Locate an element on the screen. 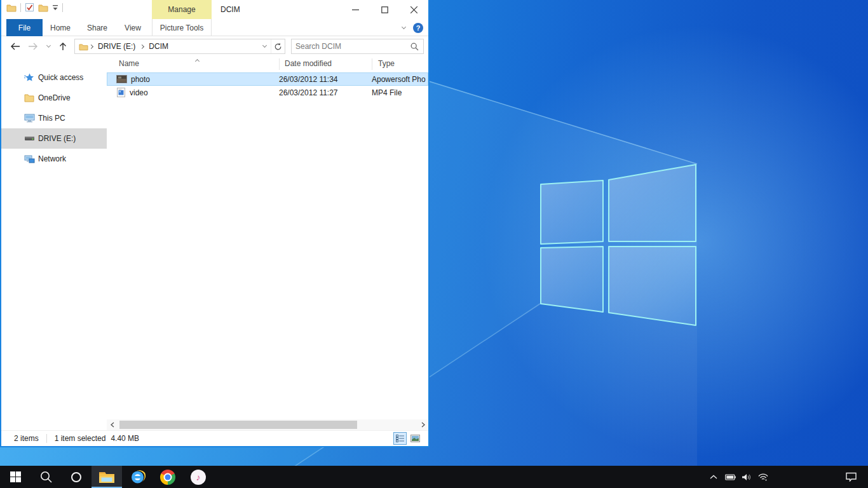 The image size is (868, 488). file-row-video: video 26/03/2012 11:27 MP4 File is located at coordinates (268, 93).